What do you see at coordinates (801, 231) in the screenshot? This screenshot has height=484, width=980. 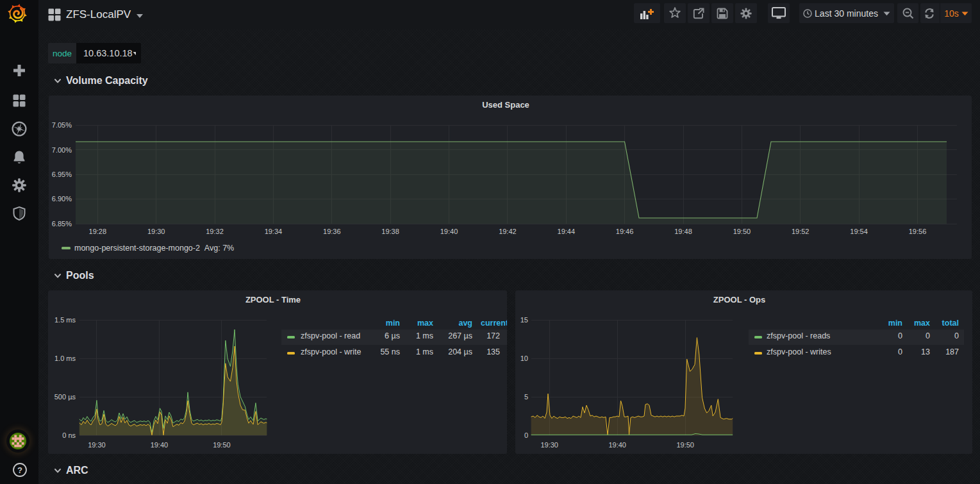 I see `svg-text: 19:52` at bounding box center [801, 231].